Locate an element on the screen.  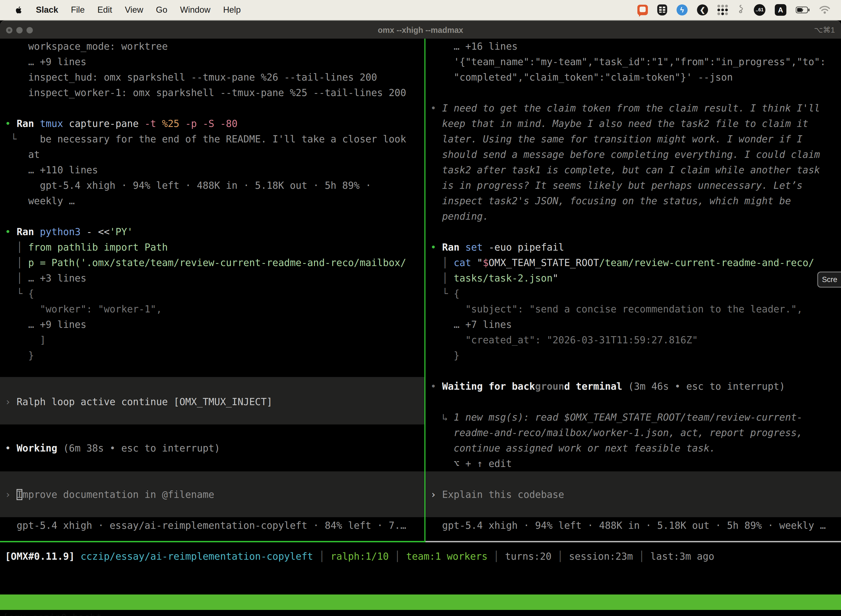
dots-grid-icon is located at coordinates (722, 10).